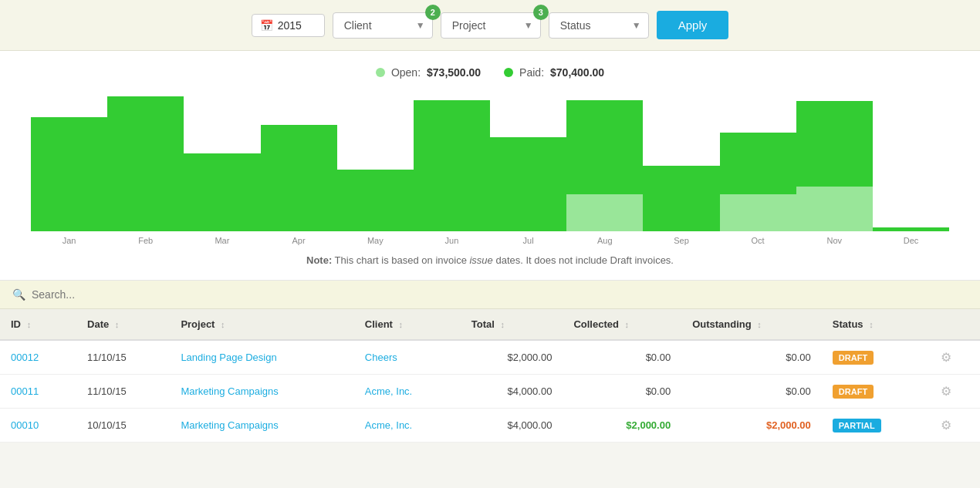 The width and height of the screenshot is (980, 488). Describe the element at coordinates (529, 241) in the screenshot. I see `bar-month-label: Jul` at that location.